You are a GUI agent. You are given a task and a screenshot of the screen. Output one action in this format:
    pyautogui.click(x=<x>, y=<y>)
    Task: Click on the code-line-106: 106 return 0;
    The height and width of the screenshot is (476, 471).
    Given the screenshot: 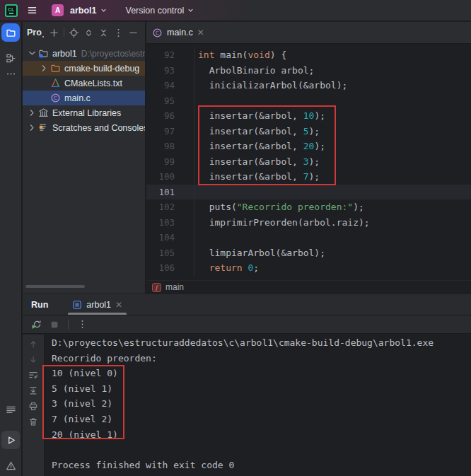 What is the action you would take?
    pyautogui.click(x=308, y=268)
    